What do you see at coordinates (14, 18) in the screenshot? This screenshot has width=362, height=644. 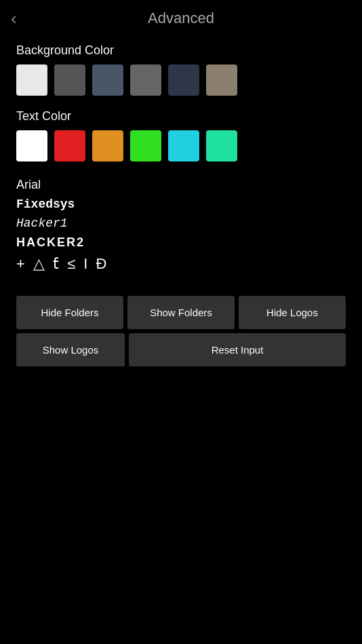 I see `back-button: ‹` at bounding box center [14, 18].